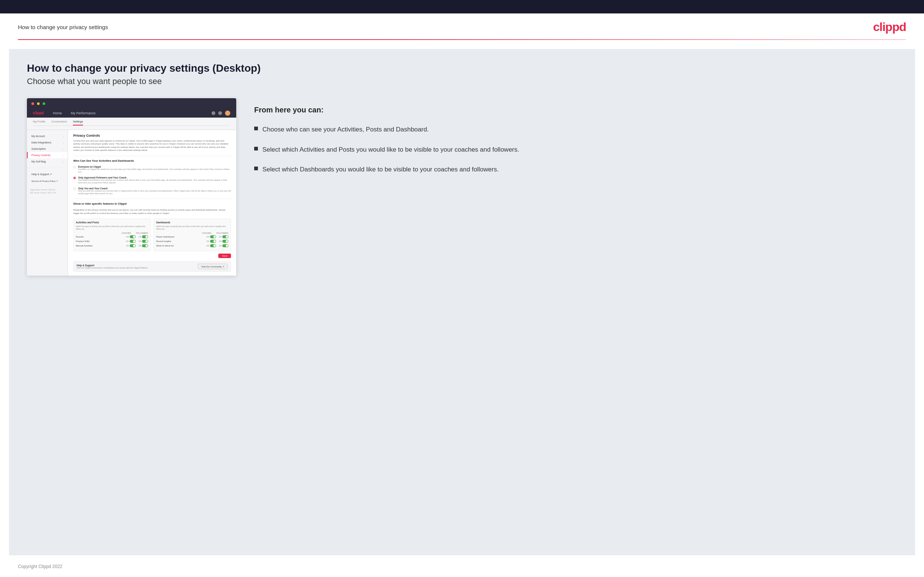  I want to click on mock-logo: clippd, so click(38, 113).